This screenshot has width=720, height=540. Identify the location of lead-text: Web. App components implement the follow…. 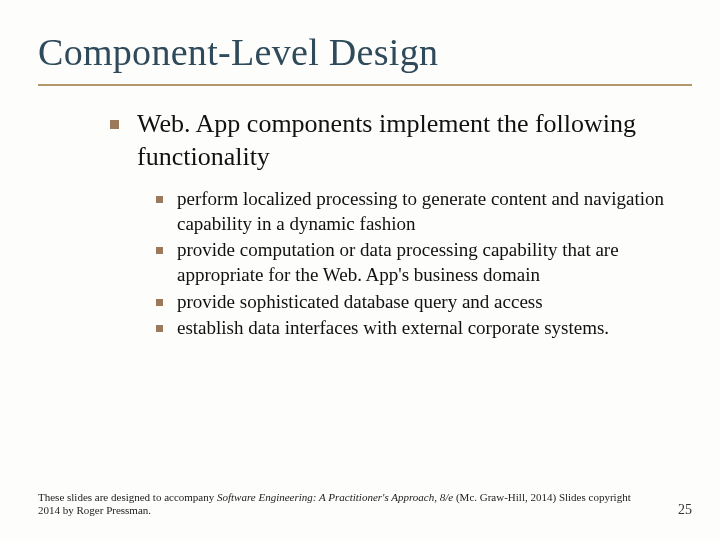
(408, 140).